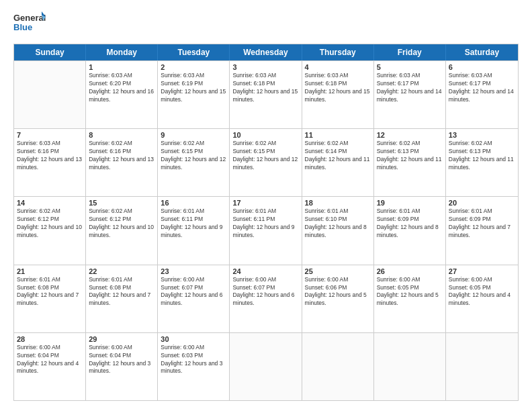  Describe the element at coordinates (122, 299) in the screenshot. I see `calendar-cell: 22 Sunrise: 6:01 AM Sunset: 6:08 PM Dayl…` at that location.